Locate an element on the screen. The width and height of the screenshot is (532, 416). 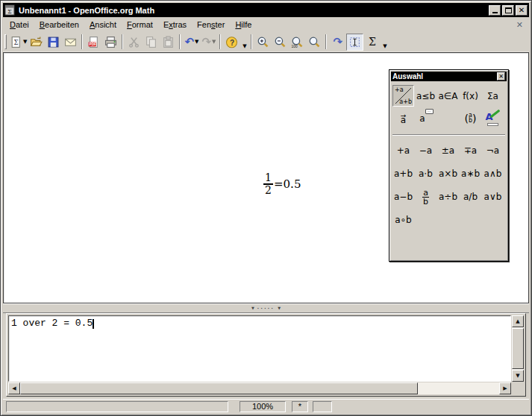
minimize-button is located at coordinates (495, 10).